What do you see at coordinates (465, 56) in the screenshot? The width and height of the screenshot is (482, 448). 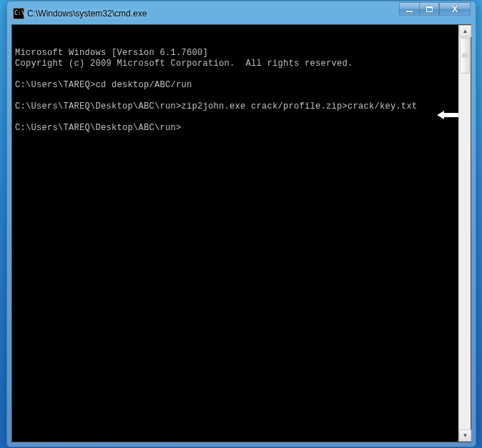 I see `thumb-grip-icon` at bounding box center [465, 56].